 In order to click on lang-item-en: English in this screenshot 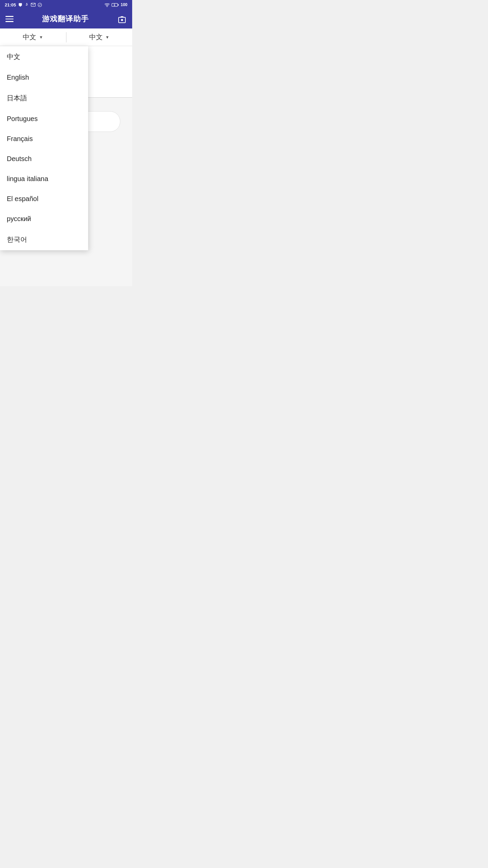, I will do `click(44, 77)`.